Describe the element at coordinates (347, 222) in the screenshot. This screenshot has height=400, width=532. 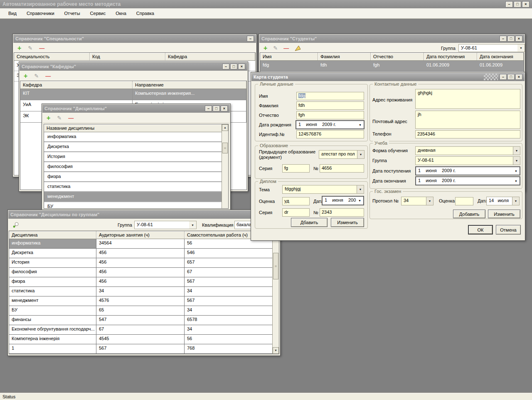
I see `diploma-edit-button: Изменить` at that location.